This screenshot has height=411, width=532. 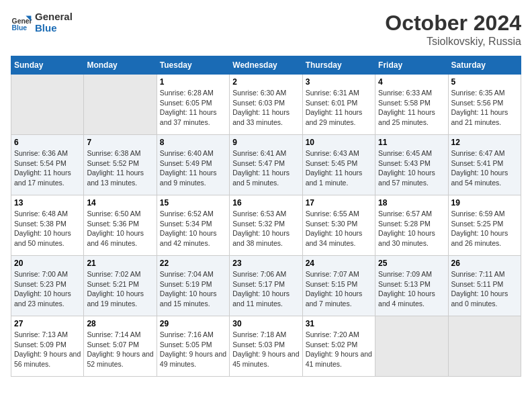 I want to click on calendar-cell: 30Sunrise: 7:18 AMSunset: 5:03 PMDayligh…, so click(x=266, y=347).